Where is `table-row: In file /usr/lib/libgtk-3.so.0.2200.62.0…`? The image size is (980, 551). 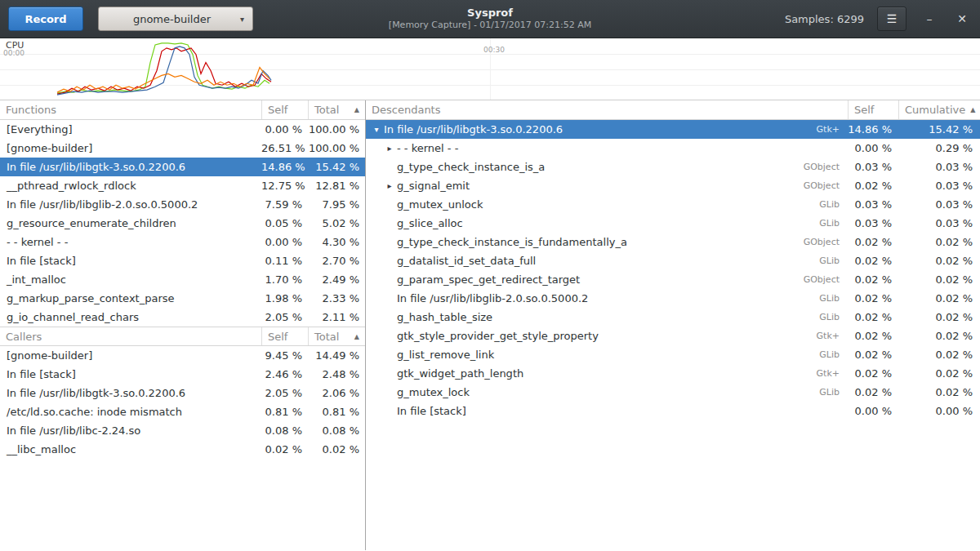
table-row: In file /usr/lib/libgtk-3.so.0.2200.62.0… is located at coordinates (183, 393).